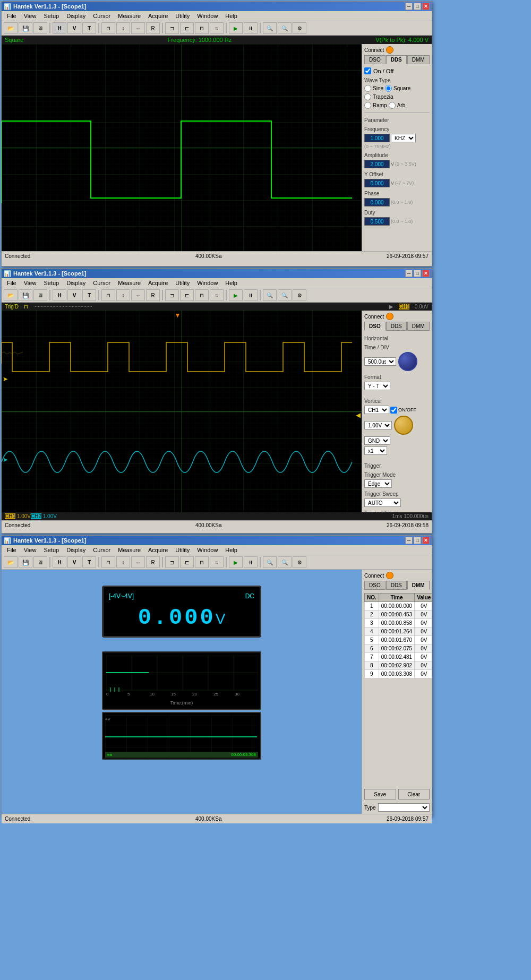 The image size is (531, 980). What do you see at coordinates (130, 16) in the screenshot?
I see `menu-measure-1: Measure` at bounding box center [130, 16].